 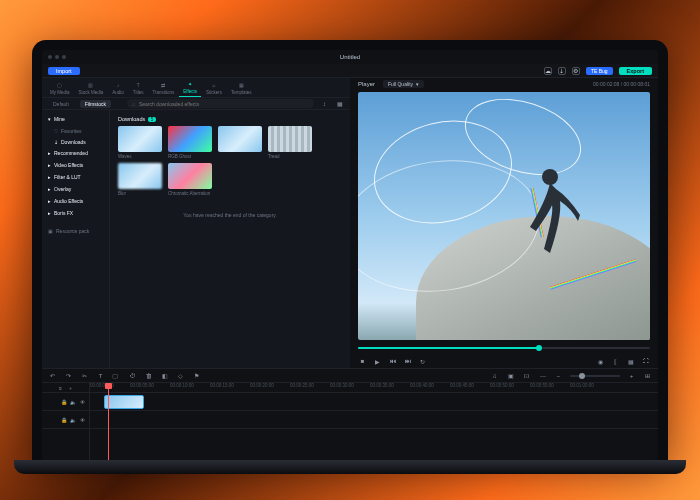 I want to click on effect-thumb: Tread, so click(x=290, y=142).